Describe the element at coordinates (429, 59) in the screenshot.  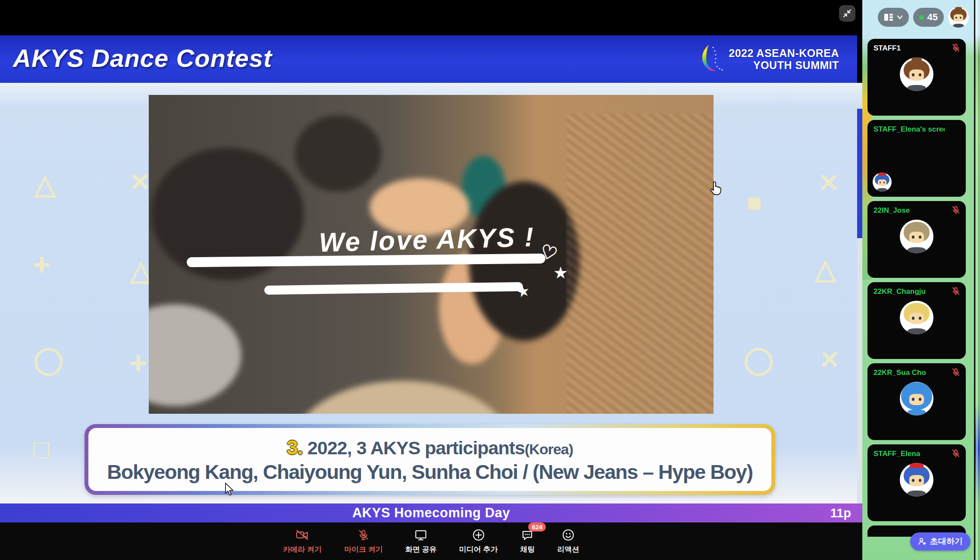
I see `slide-header: AKYS Dance Contest` at that location.